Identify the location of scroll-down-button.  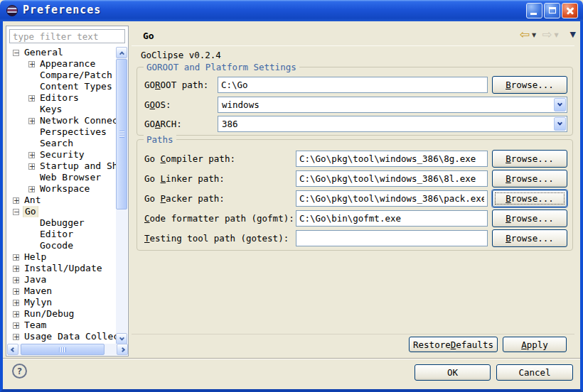
(122, 339).